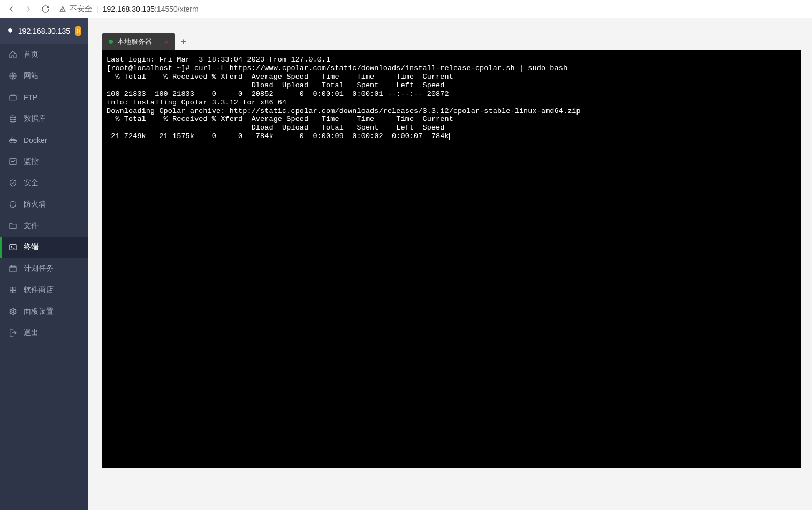  Describe the element at coordinates (13, 140) in the screenshot. I see `docker-icon` at that location.